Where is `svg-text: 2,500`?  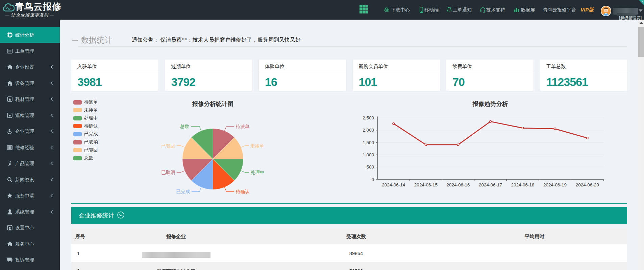 svg-text: 2,500 is located at coordinates (368, 118).